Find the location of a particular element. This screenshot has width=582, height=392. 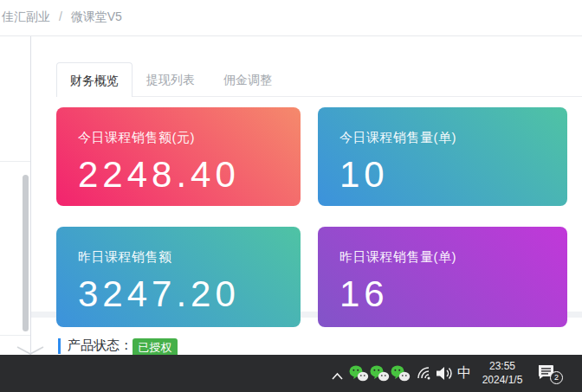

tab-commission-adjust: 佣金调整 is located at coordinates (248, 80).